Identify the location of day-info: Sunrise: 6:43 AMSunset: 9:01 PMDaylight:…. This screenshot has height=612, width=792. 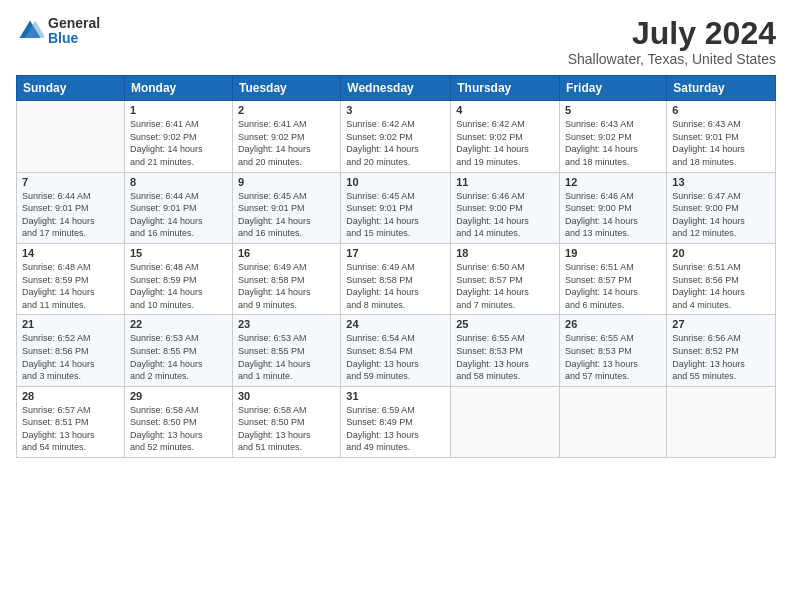
(721, 143).